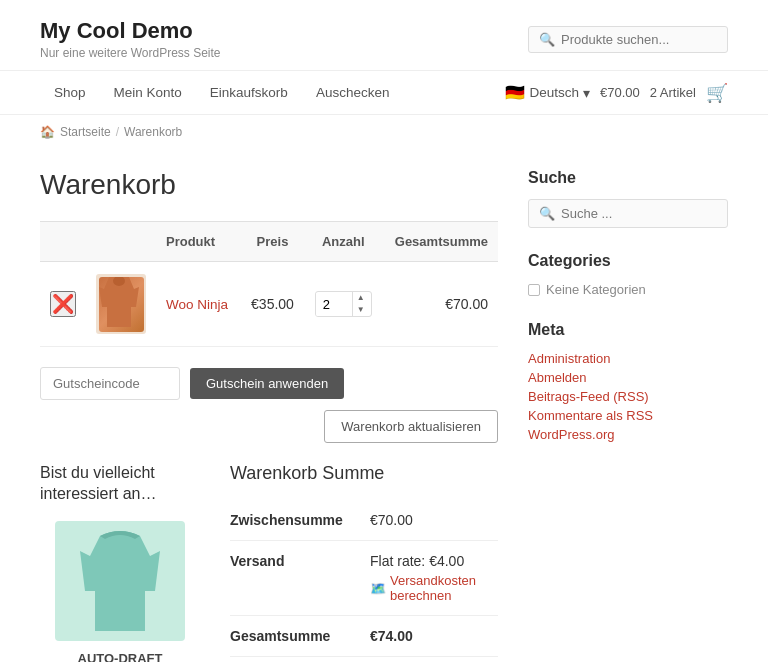 The height and width of the screenshot is (662, 768). I want to click on no-categories-label: Keine Kategorien, so click(596, 290).